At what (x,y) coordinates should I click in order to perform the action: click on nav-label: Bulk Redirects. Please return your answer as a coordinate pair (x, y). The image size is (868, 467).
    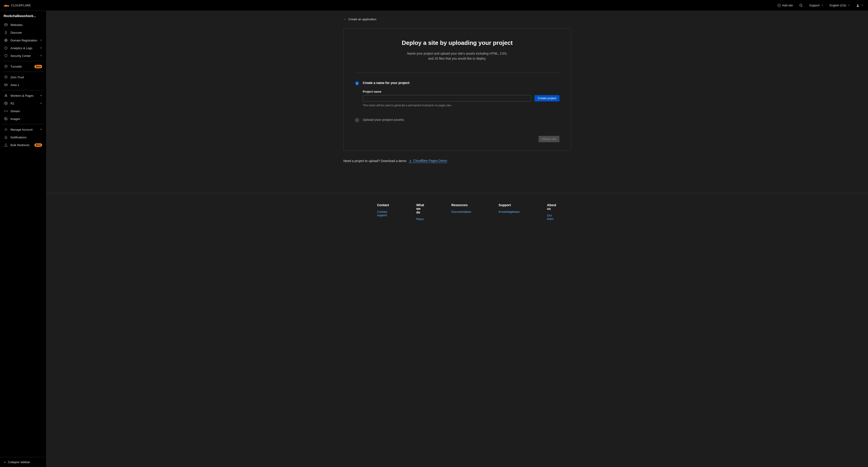
    Looking at the image, I should click on (21, 145).